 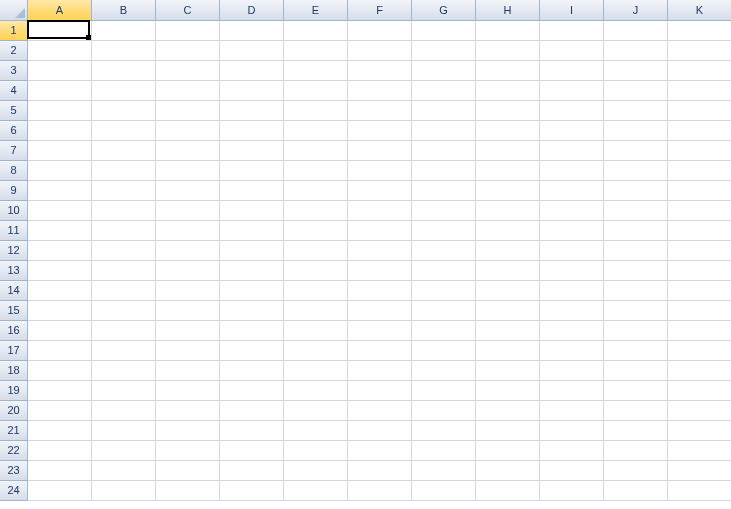 What do you see at coordinates (636, 71) in the screenshot?
I see `cell-j3` at bounding box center [636, 71].